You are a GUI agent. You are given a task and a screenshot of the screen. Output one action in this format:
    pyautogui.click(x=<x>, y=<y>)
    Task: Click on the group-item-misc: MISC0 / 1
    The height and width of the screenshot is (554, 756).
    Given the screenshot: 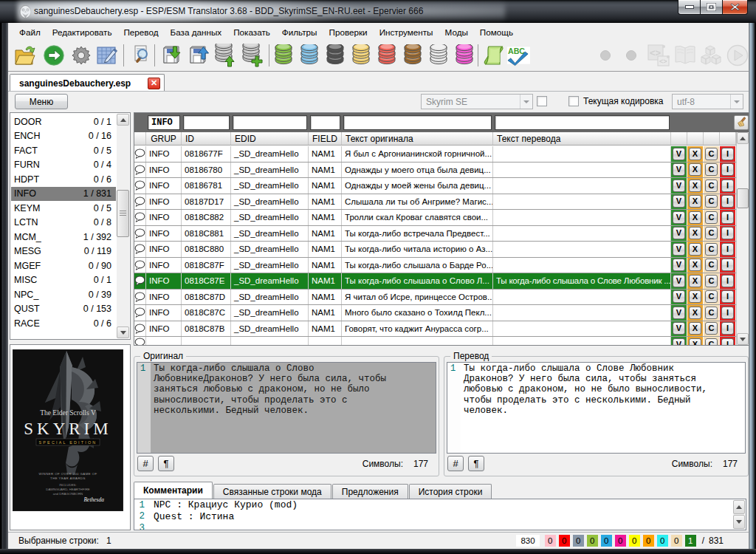 What is the action you would take?
    pyautogui.click(x=63, y=281)
    